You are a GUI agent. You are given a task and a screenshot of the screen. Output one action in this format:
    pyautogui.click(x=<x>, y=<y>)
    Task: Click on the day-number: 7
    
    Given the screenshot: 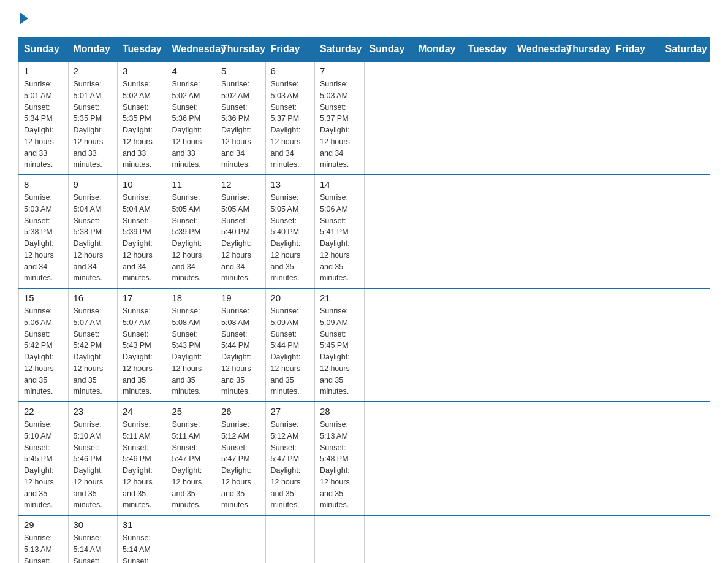 What is the action you would take?
    pyautogui.click(x=339, y=71)
    